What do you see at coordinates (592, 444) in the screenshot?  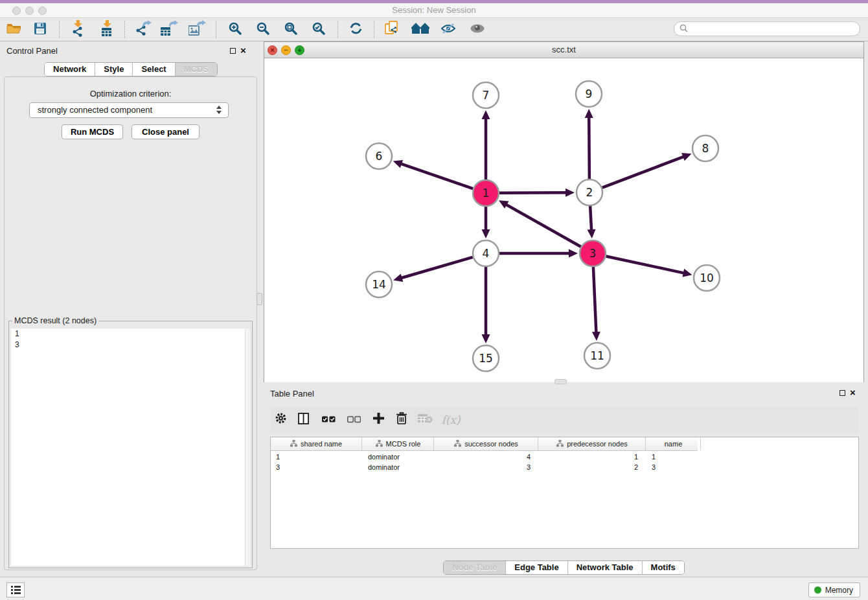 I see `column-header-predecessor-nodes: predecessor nodes` at bounding box center [592, 444].